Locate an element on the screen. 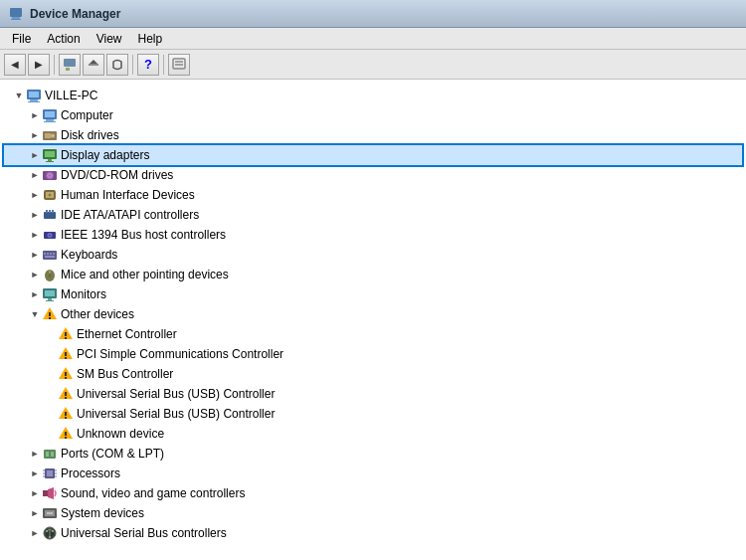  tree-item-unknown: ► Unknown device is located at coordinates (373, 434).